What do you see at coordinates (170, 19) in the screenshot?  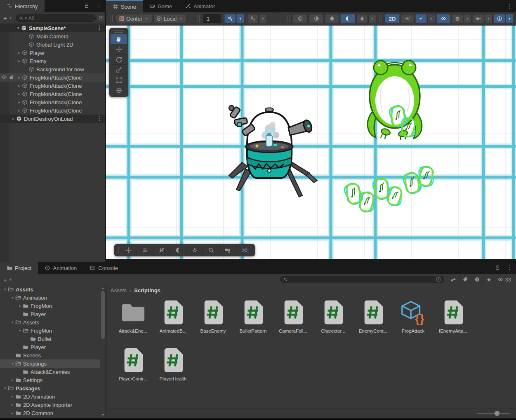 I see `handle-rotation-button: Local ▾` at bounding box center [170, 19].